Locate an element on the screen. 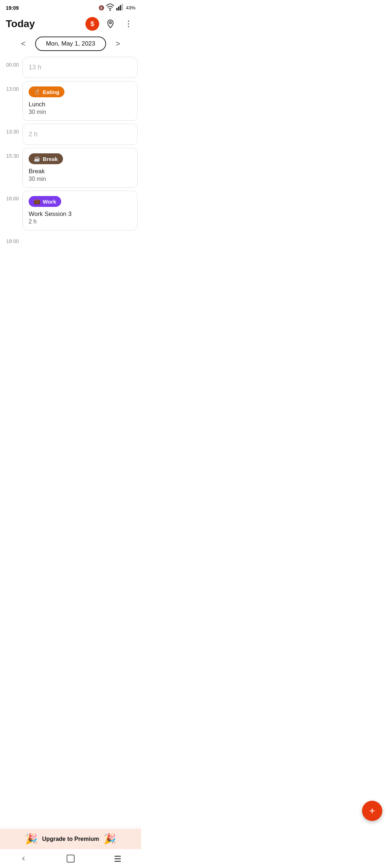 This screenshot has width=391, height=868. event-name-eating: Lunch is located at coordinates (80, 105).